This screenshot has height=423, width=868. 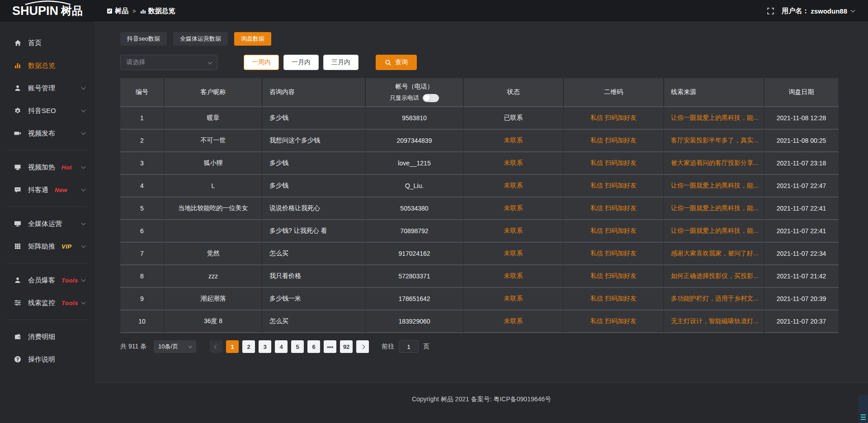 What do you see at coordinates (47, 246) in the screenshot?
I see `sidebar-item-matrix-boost: 矩阵助推VIP` at bounding box center [47, 246].